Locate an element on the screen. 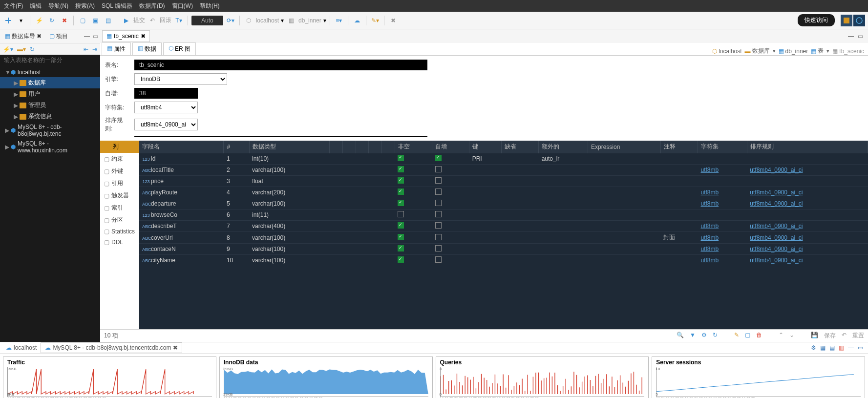  column-header: 自增 is located at coordinates (451, 147).